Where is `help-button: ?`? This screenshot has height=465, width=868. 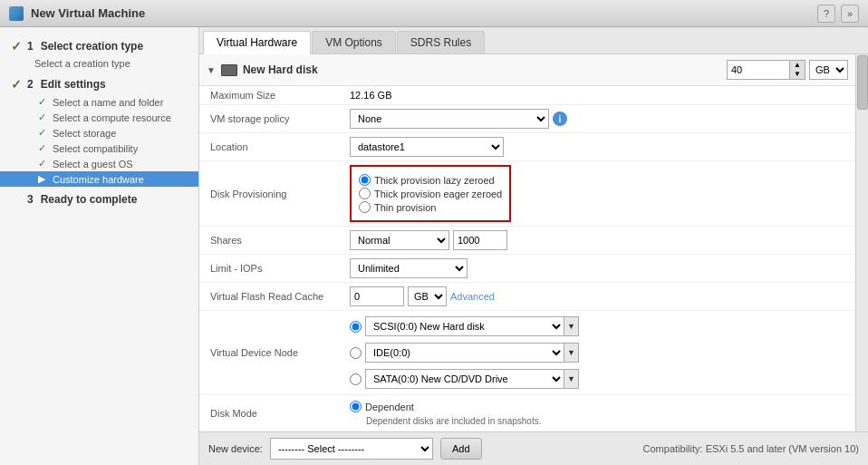 help-button: ? is located at coordinates (826, 14).